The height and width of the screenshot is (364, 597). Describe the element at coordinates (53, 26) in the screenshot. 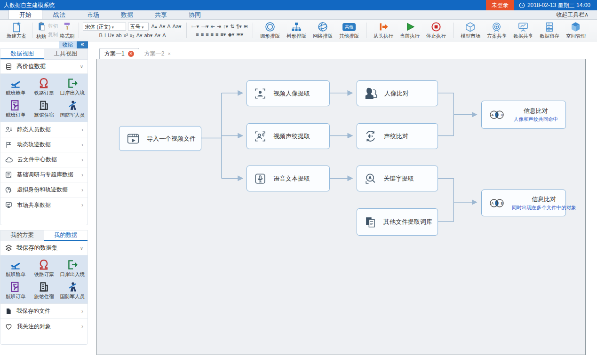

I see `cut-button: 剪切` at that location.